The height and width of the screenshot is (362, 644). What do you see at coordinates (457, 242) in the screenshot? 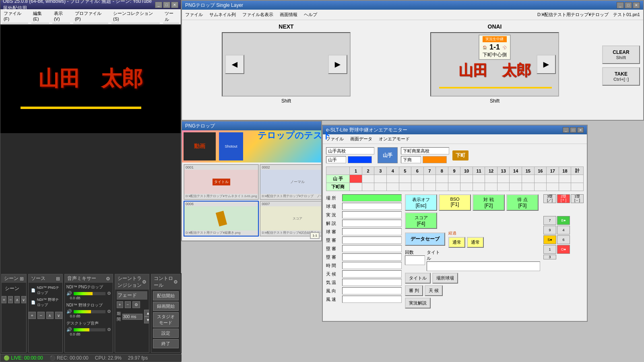
I see `eslt-normal1-button: 通常` at bounding box center [457, 242].